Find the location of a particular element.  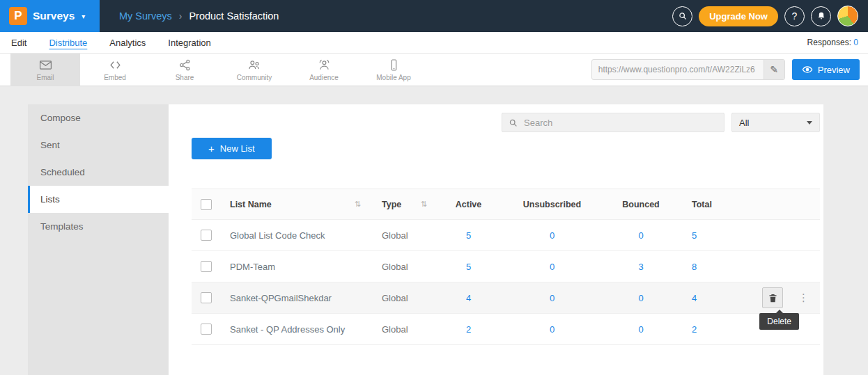

search-button is located at coordinates (683, 17).